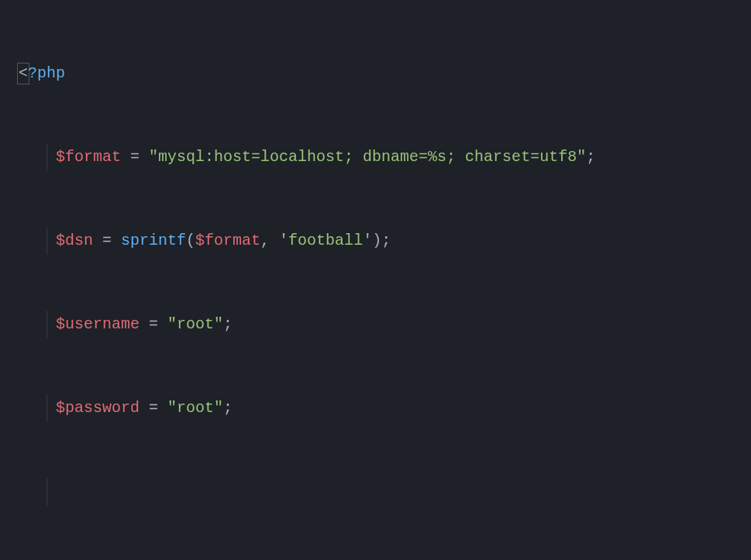  I want to click on var-dsn: $dsn, so click(74, 240).